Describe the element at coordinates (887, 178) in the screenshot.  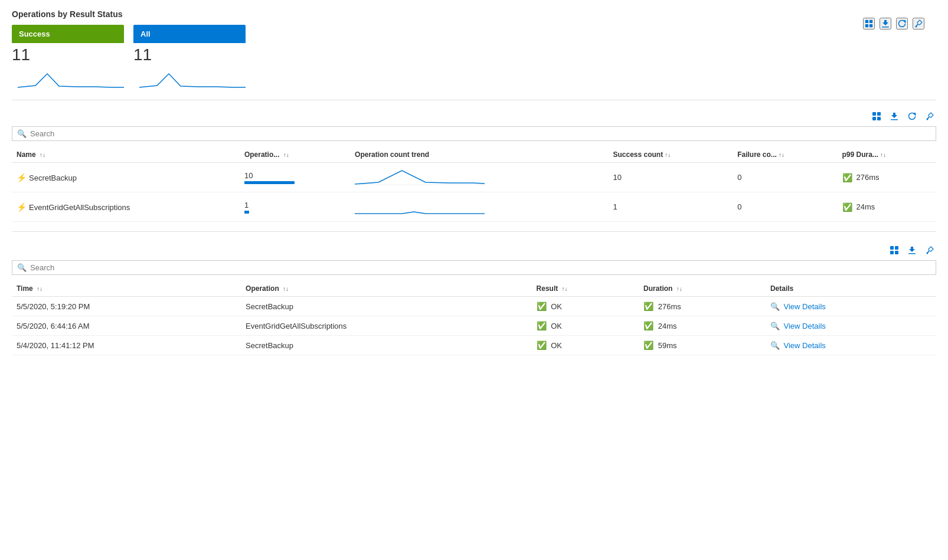
I see `p99-cell: ✅276ms` at that location.